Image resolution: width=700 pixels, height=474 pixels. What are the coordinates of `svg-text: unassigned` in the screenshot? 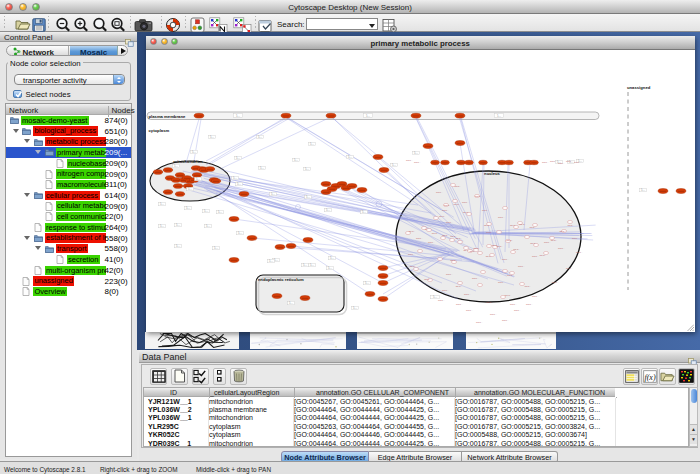 It's located at (639, 88).